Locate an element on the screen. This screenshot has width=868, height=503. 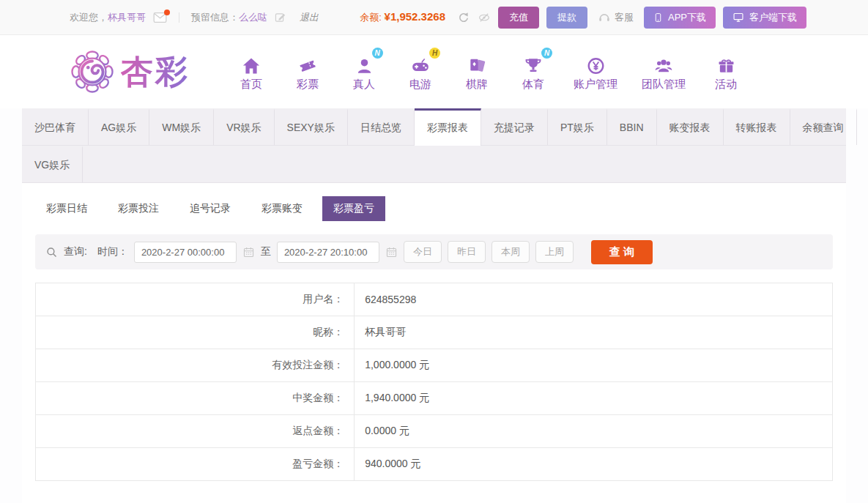
tab-sexy: SEXY娱乐 is located at coordinates (311, 127).